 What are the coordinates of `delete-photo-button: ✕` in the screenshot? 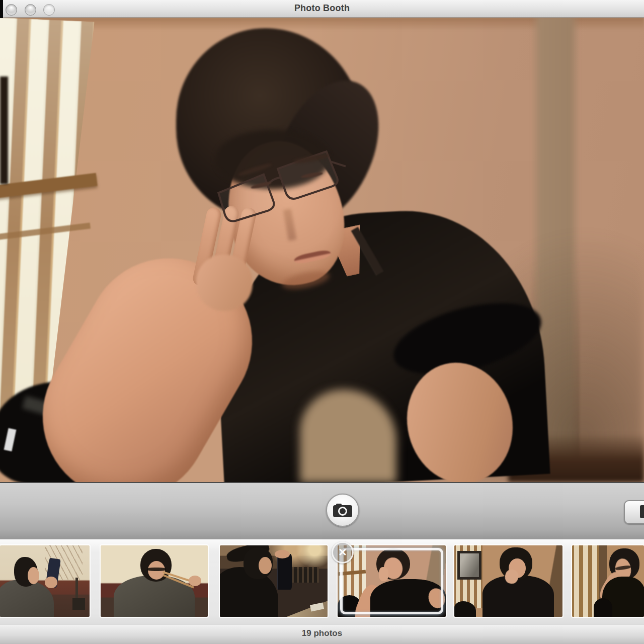 It's located at (343, 552).